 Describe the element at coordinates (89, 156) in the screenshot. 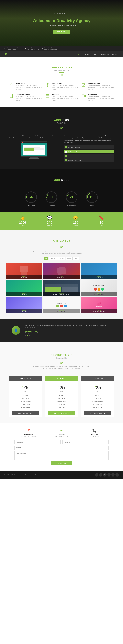

I see `feature-item-creative: ✓ CREATIVE FEATURES` at that location.